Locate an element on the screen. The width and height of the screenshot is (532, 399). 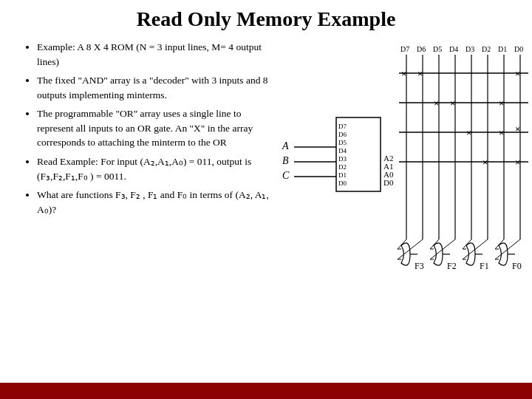
svg-text: A is located at coordinates (285, 146).